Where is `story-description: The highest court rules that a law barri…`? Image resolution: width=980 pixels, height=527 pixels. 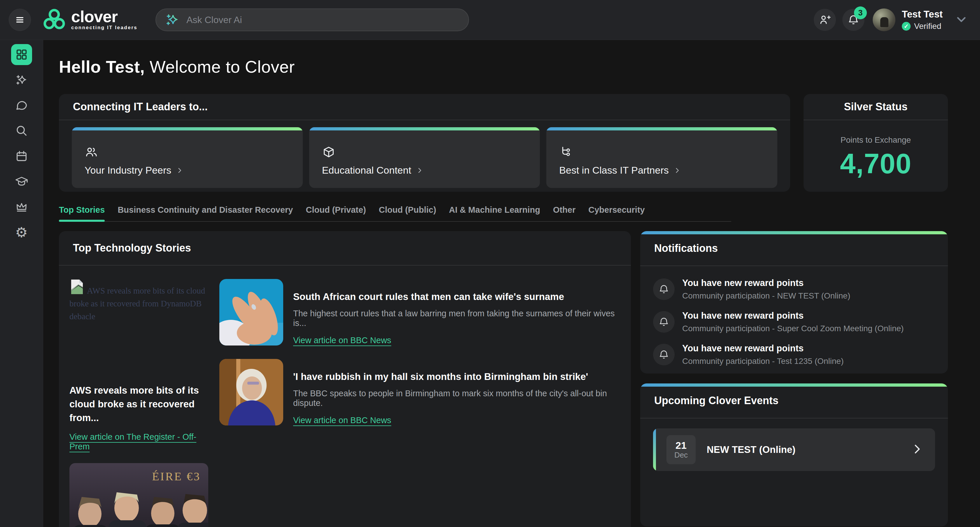
story-description: The highest court rules that a law barri… is located at coordinates (457, 318).